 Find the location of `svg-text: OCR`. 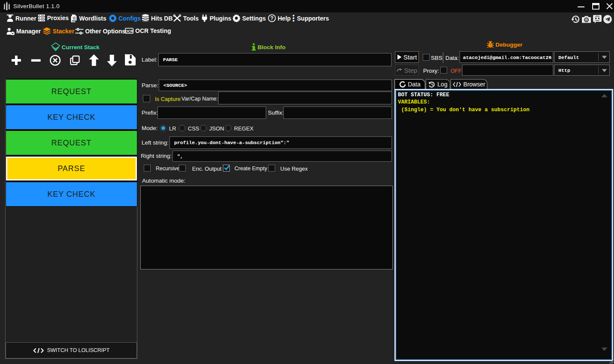

svg-text: OCR is located at coordinates (129, 31).